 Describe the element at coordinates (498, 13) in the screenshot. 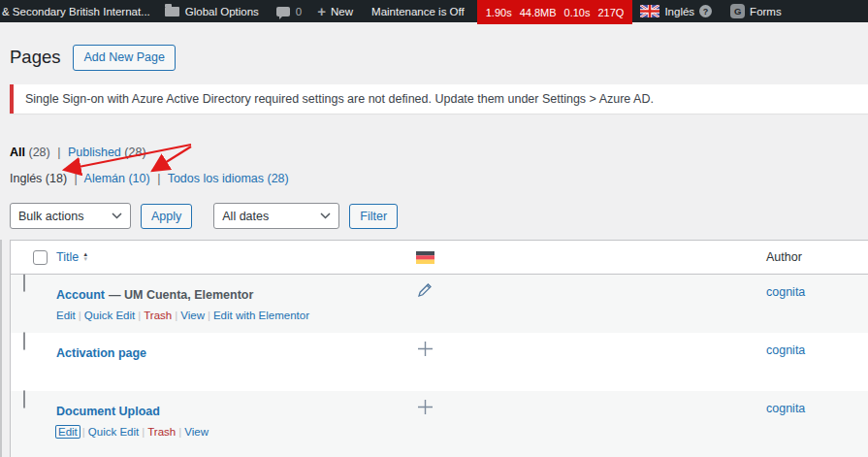

I see `stat-load-time: 1.90s` at that location.